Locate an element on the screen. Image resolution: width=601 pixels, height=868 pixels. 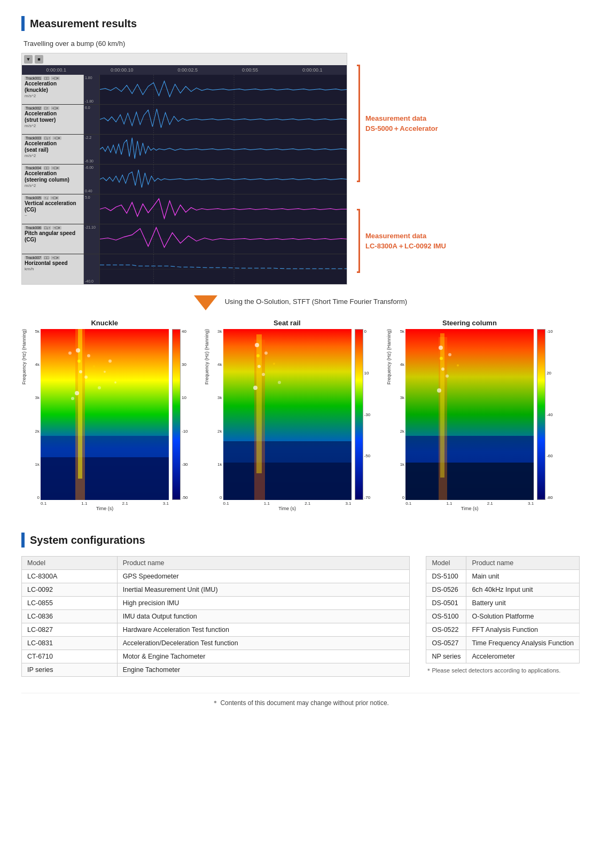
spectrogram-knuckle-main: 0.1 1.1 2.1 3.1 Time (s) is located at coordinates (105, 420).